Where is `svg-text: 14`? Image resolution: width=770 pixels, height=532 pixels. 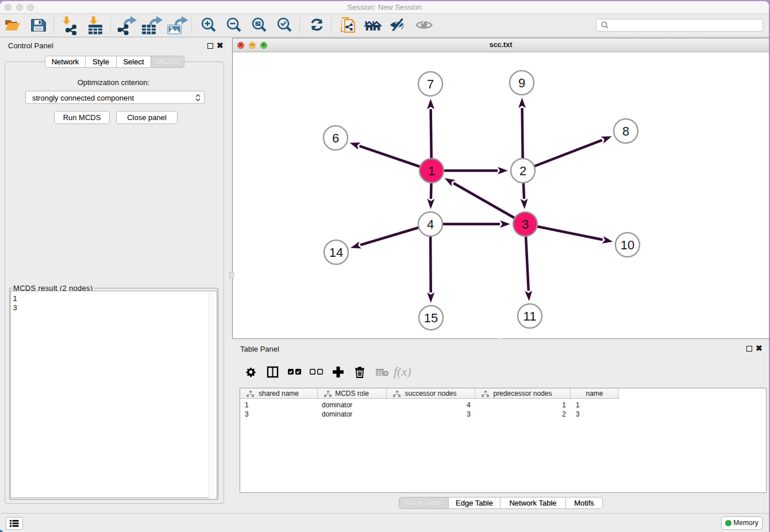
svg-text: 14 is located at coordinates (336, 253).